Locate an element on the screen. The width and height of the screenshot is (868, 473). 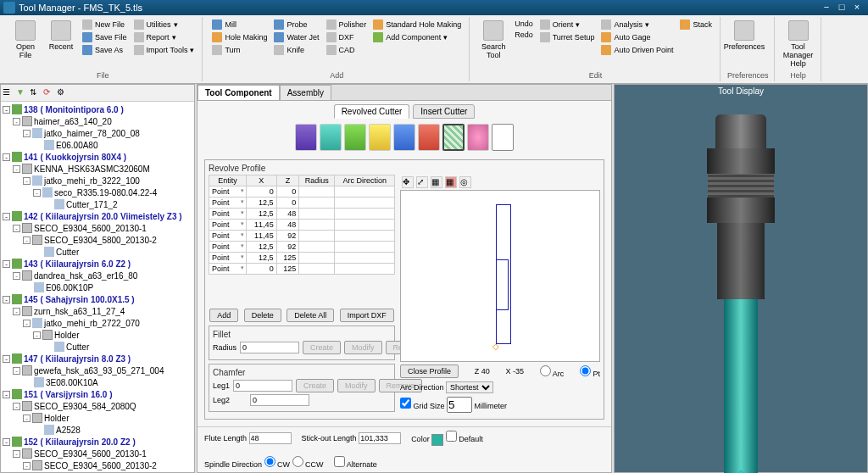
close-profile-button: Close Profile is located at coordinates (429, 371).